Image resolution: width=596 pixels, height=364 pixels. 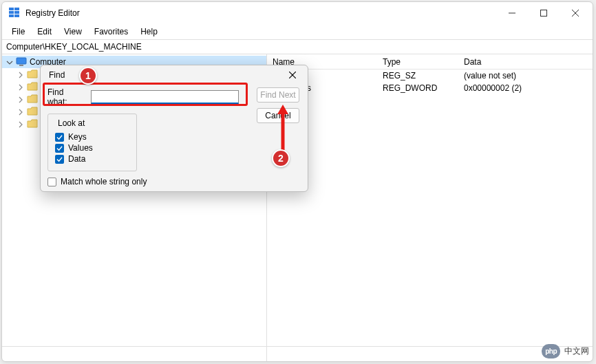 What do you see at coordinates (149, 32) in the screenshot?
I see `menu-help: Help` at bounding box center [149, 32].